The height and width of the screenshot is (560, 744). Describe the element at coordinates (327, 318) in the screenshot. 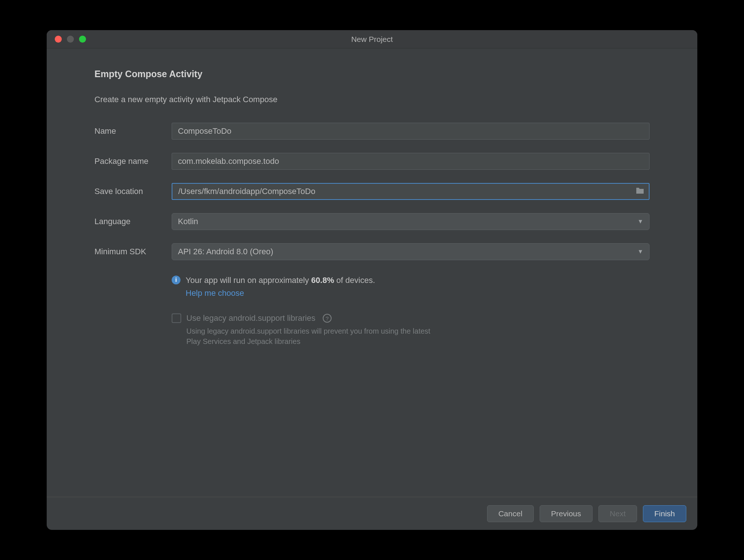

I see `help-icon: ?` at that location.